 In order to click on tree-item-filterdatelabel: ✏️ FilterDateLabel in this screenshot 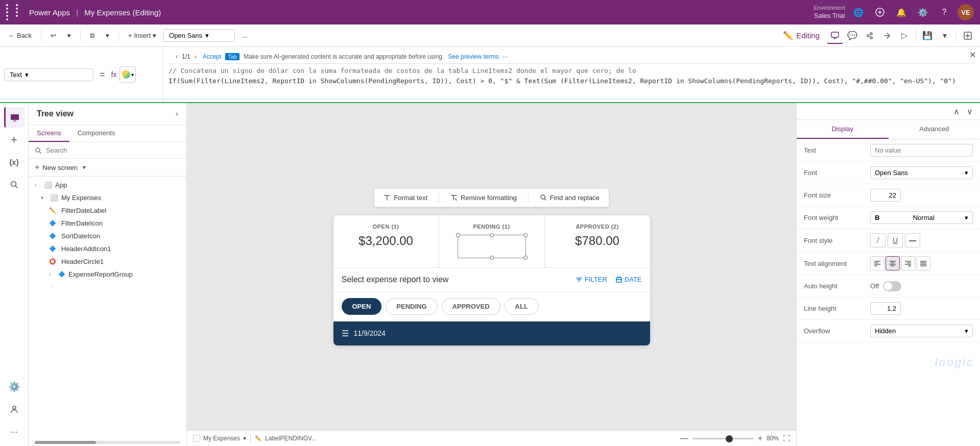, I will do `click(107, 210)`.